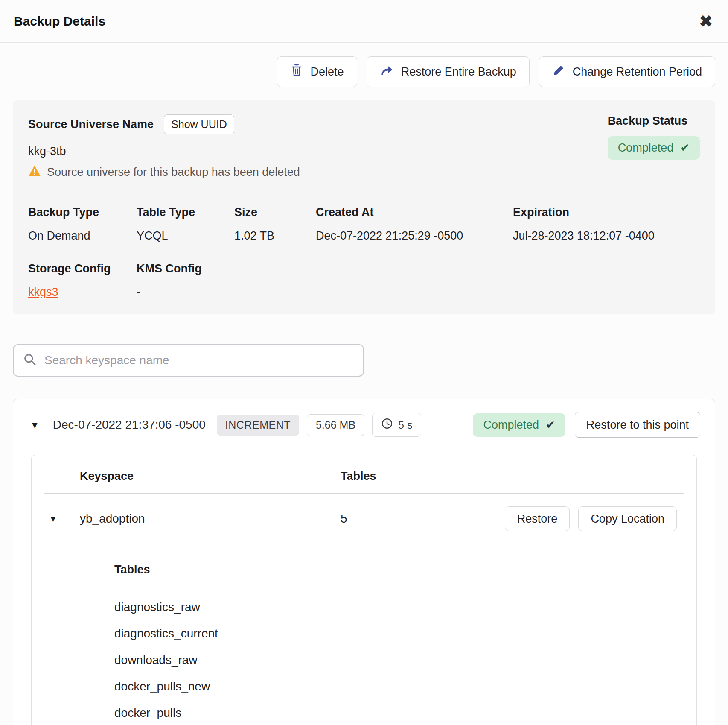 The image size is (728, 725). Describe the element at coordinates (129, 425) in the screenshot. I see `increment-timestamp: Dec-07-2022 21:37:06 -0500` at that location.